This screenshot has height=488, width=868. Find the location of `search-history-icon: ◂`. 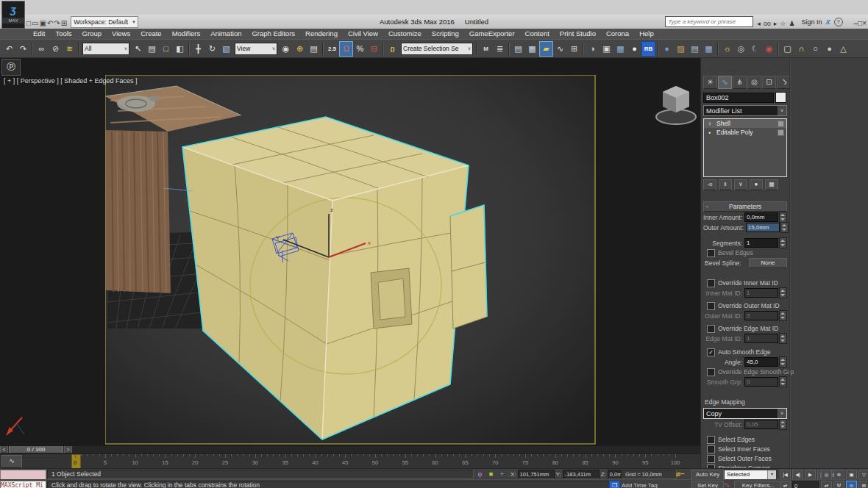

search-history-icon: ◂ is located at coordinates (759, 24).